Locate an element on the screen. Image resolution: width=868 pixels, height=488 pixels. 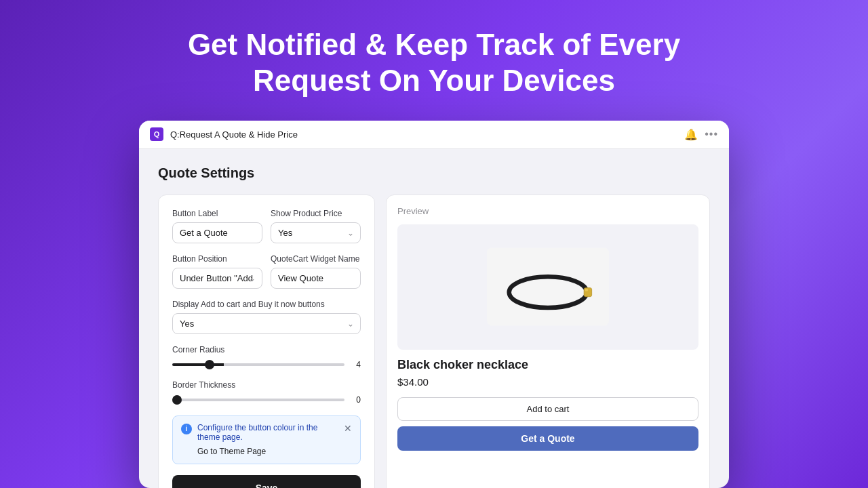
product-image is located at coordinates (548, 287).